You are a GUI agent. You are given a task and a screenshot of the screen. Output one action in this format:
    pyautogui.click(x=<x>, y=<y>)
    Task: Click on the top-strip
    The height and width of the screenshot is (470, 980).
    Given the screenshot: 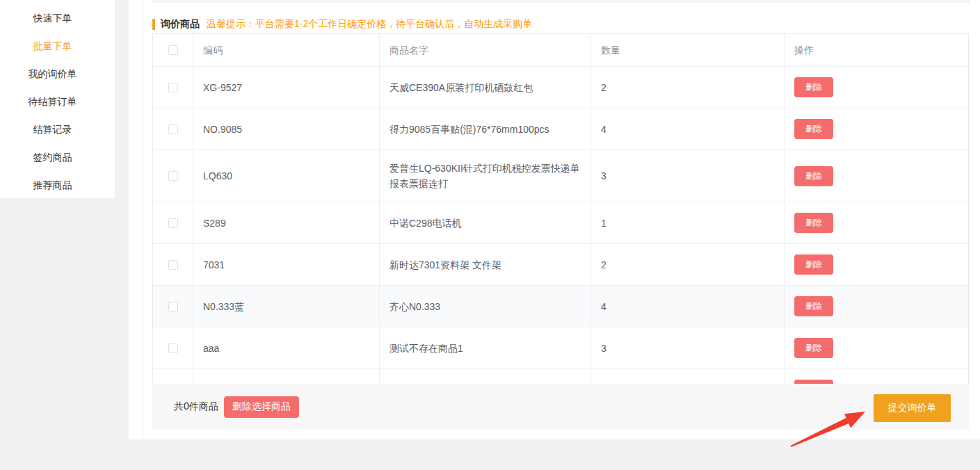 What is the action you would take?
    pyautogui.click(x=561, y=1)
    